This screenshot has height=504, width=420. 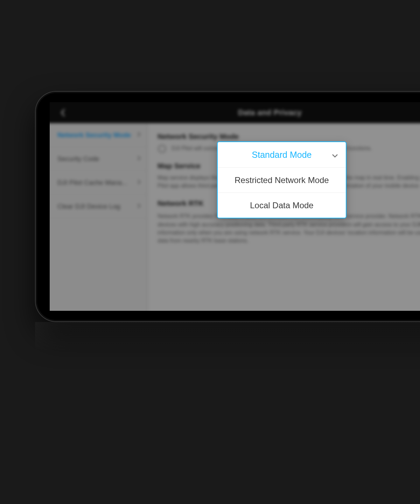 What do you see at coordinates (282, 155) in the screenshot?
I see `dropdown-selected-label: Standard Mode` at bounding box center [282, 155].